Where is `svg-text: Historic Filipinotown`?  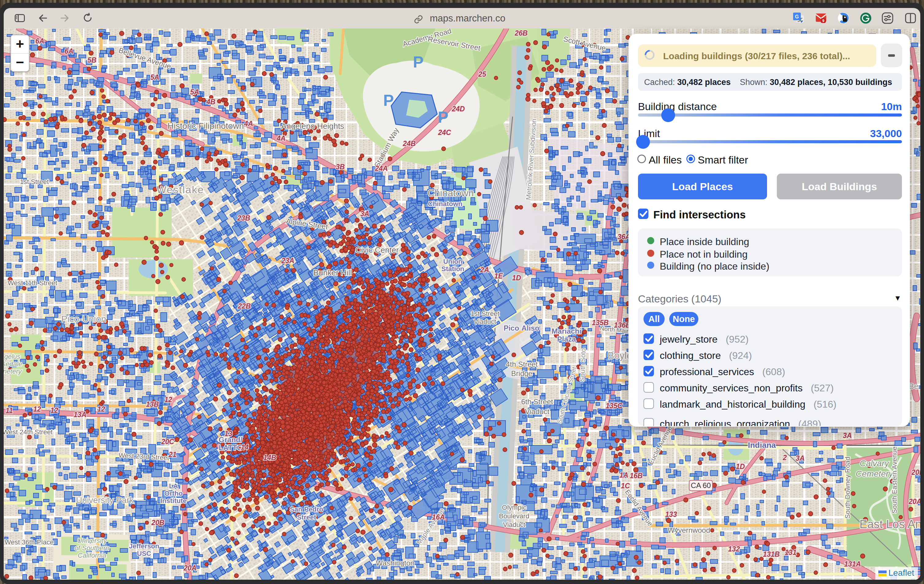 svg-text: Historic Filipinotown is located at coordinates (206, 126).